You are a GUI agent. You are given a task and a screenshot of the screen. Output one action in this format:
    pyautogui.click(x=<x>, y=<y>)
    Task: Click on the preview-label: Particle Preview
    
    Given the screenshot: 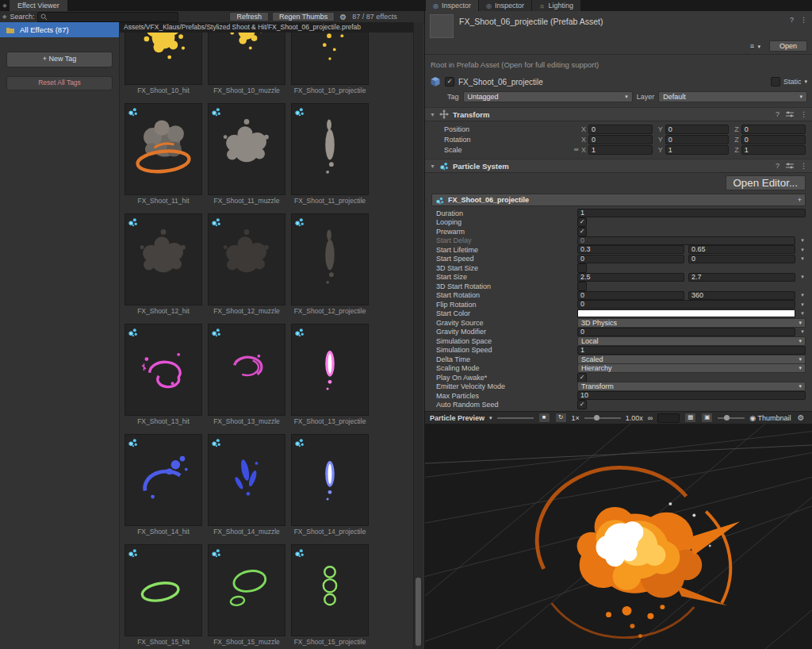 What is the action you would take?
    pyautogui.click(x=457, y=418)
    